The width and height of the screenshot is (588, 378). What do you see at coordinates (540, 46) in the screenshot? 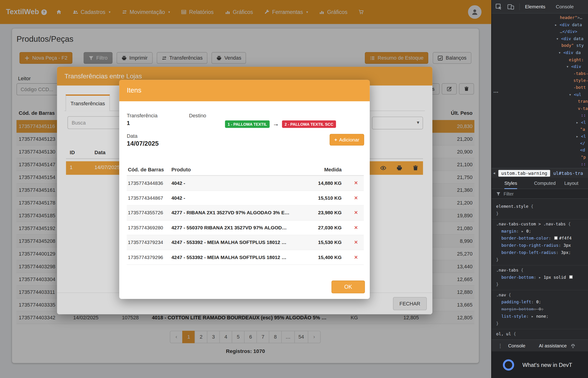
I see `tree-line: body" sty` at bounding box center [540, 46].